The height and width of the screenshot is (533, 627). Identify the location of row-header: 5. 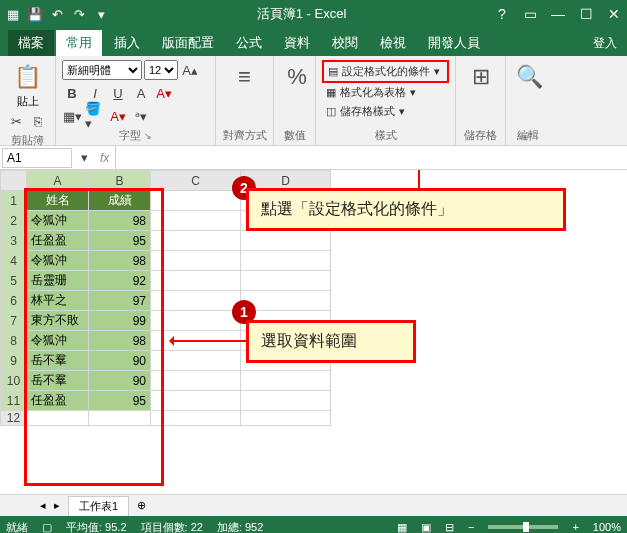
(14, 281).